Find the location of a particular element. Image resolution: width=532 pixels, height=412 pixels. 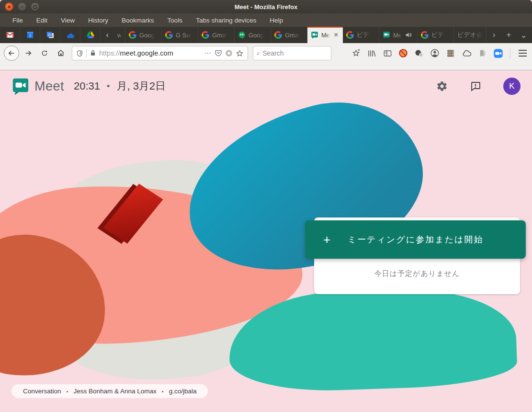

menu-file: File is located at coordinates (18, 20).